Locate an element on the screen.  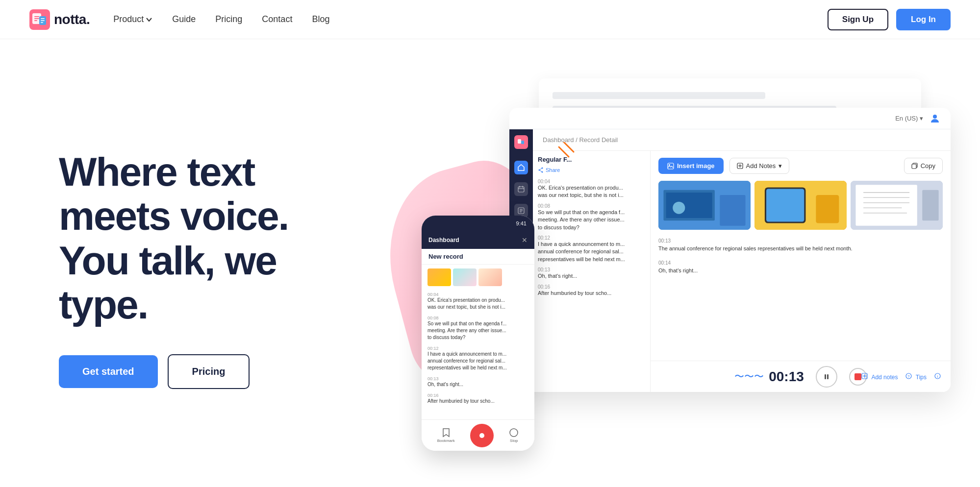
nav-contact-link: Contact is located at coordinates (277, 19).